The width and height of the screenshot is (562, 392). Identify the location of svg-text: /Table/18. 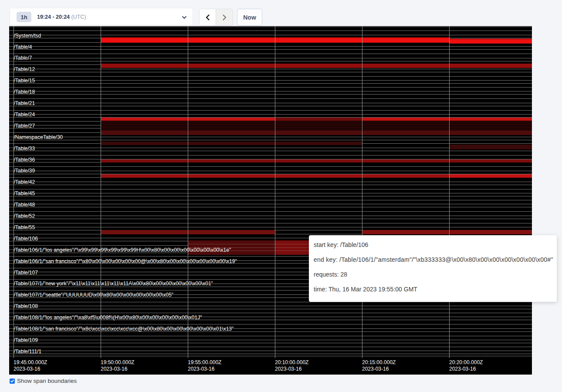
(24, 92).